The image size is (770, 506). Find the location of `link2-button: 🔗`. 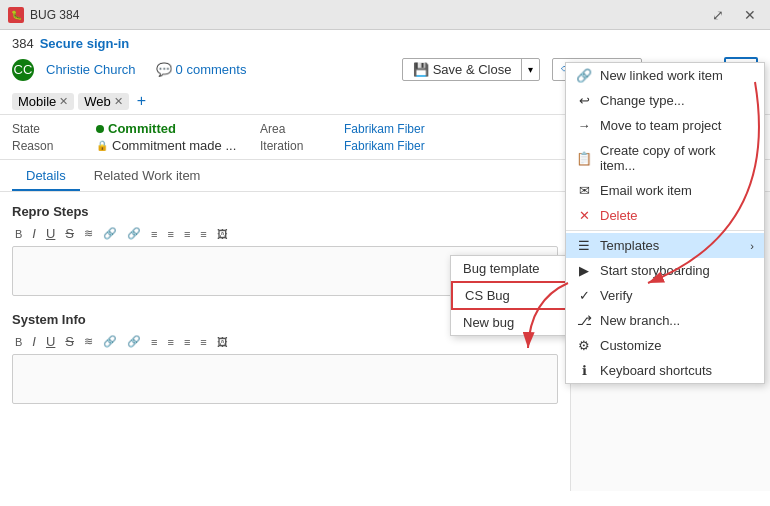

link2-button: 🔗 is located at coordinates (134, 234).